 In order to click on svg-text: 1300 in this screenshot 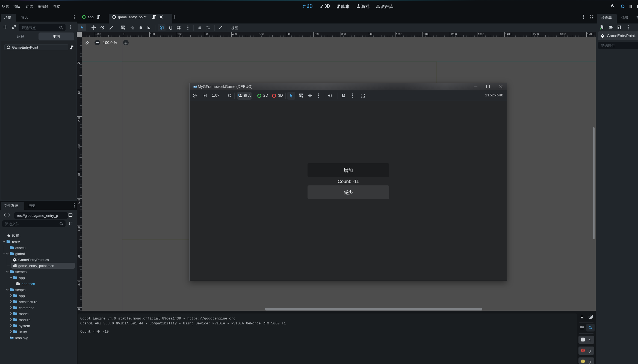, I will do `click(481, 34)`.